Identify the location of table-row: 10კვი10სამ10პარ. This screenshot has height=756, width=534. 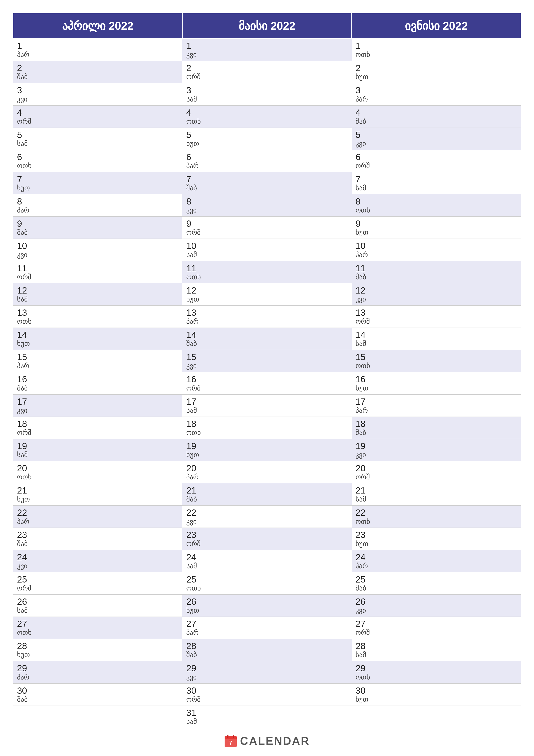
(267, 250).